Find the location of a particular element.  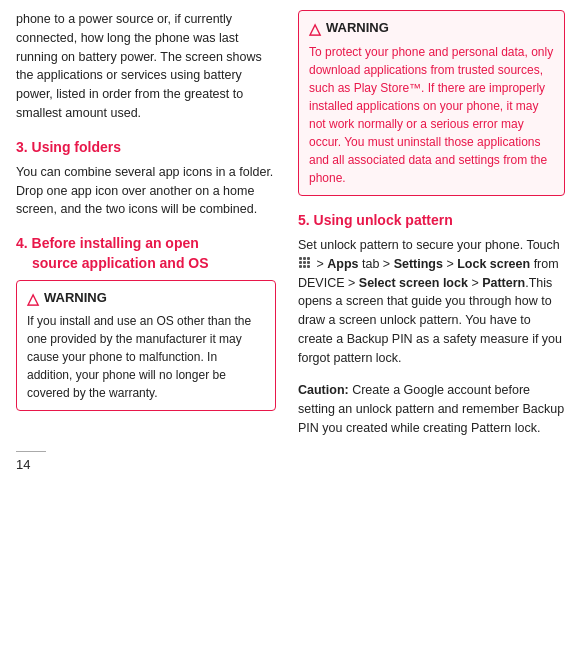

section5-text-part2: > is located at coordinates (322, 264).